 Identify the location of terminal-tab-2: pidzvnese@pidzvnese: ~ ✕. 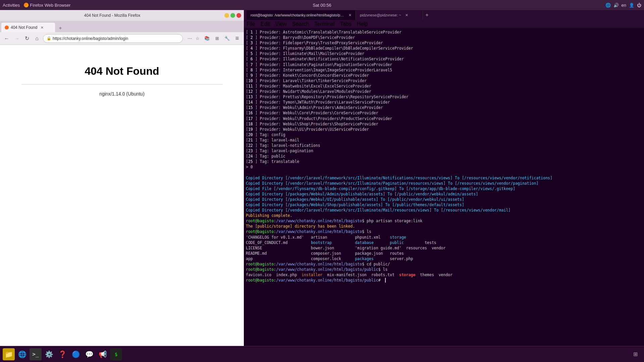
(389, 15).